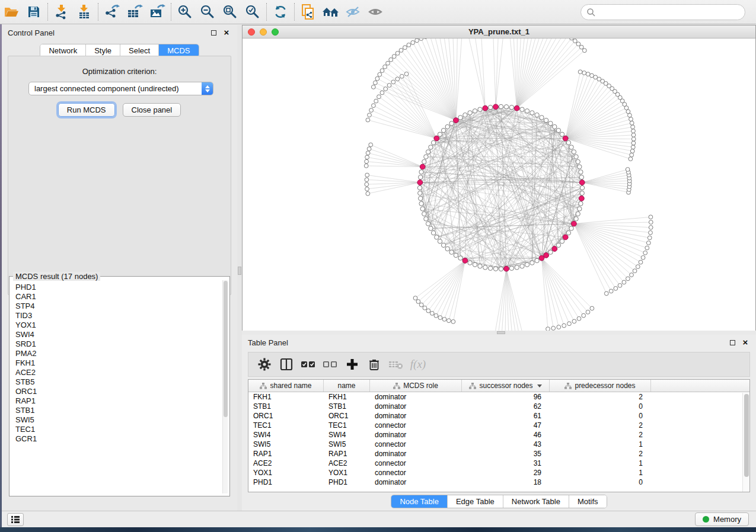 The height and width of the screenshot is (532, 756). What do you see at coordinates (286, 416) in the screenshot?
I see `cell-shared-name: ORC1` at bounding box center [286, 416].